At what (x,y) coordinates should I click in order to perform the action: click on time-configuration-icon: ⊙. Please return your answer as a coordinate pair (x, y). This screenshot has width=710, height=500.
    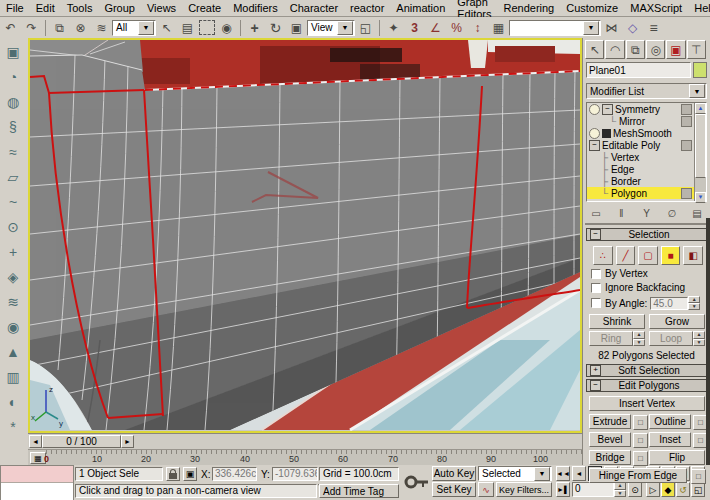
    Looking at the image, I should click on (635, 490).